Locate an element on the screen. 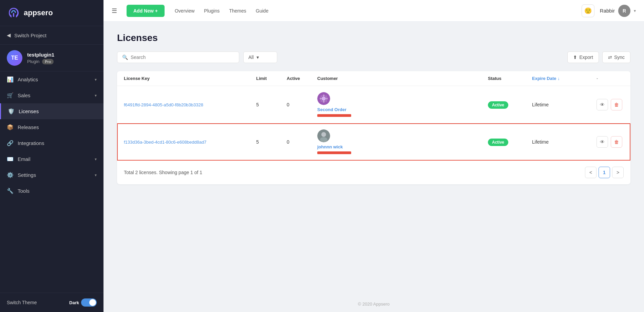 Image resolution: width=644 pixels, height=312 pixels. project-name: testplugin1 is located at coordinates (41, 55).